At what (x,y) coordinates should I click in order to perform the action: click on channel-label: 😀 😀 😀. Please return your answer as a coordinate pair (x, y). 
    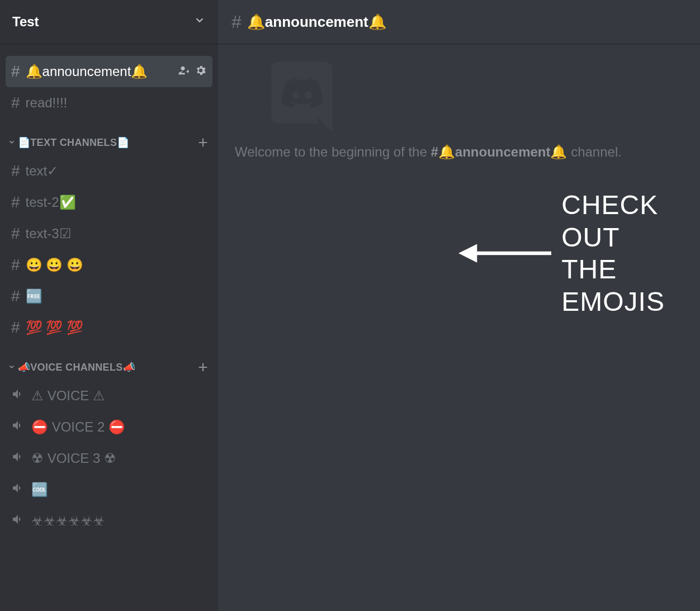
    Looking at the image, I should click on (116, 265).